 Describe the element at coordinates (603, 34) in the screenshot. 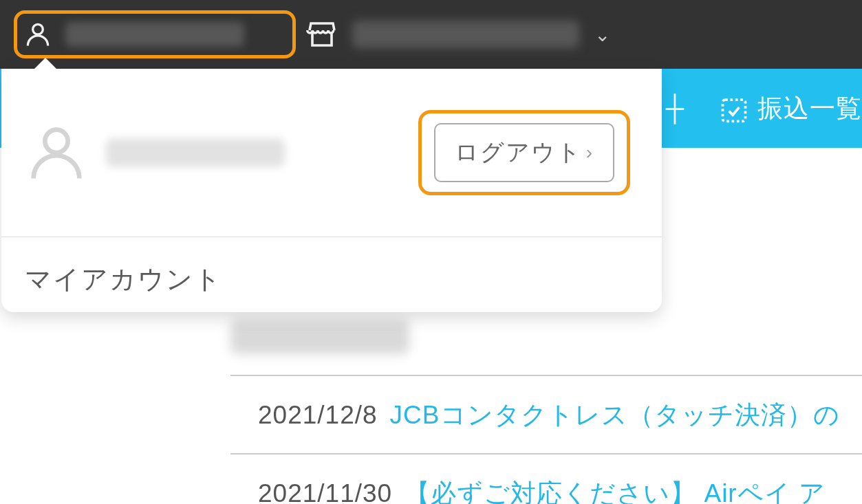

I see `chevron-down-icon: ⌄` at that location.